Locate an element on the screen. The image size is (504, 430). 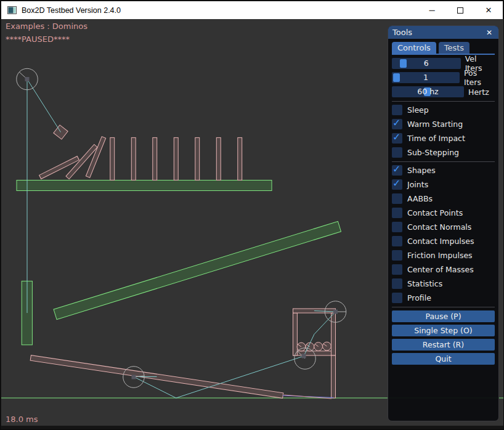
checkbox-sub-stepping: ✓Sub-Stepping is located at coordinates (444, 153).